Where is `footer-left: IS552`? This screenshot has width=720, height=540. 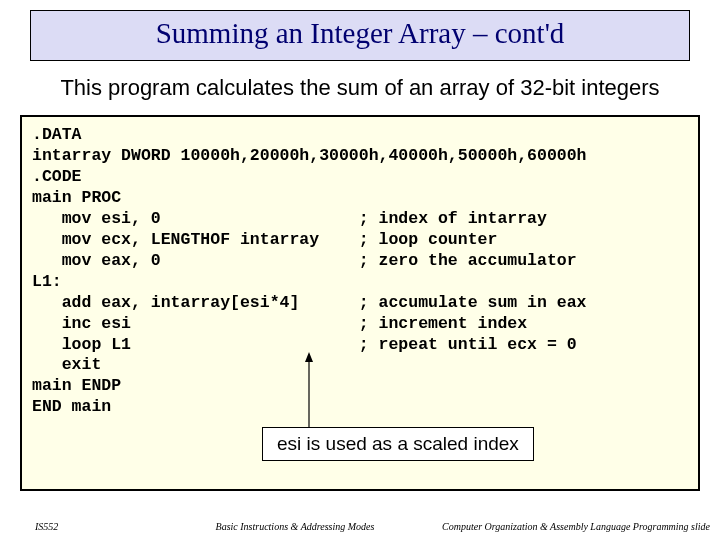 footer-left: IS552 is located at coordinates (85, 526).